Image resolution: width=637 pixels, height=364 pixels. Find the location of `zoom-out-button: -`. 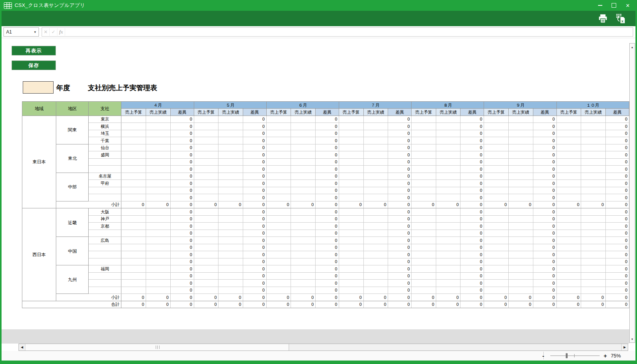

zoom-out-button: - is located at coordinates (543, 356).